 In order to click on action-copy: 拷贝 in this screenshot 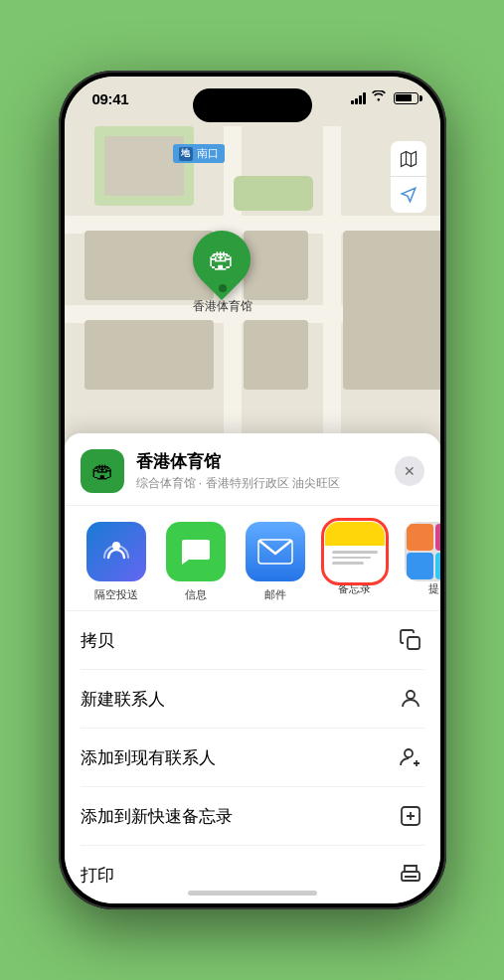, I will do `click(252, 640)`.